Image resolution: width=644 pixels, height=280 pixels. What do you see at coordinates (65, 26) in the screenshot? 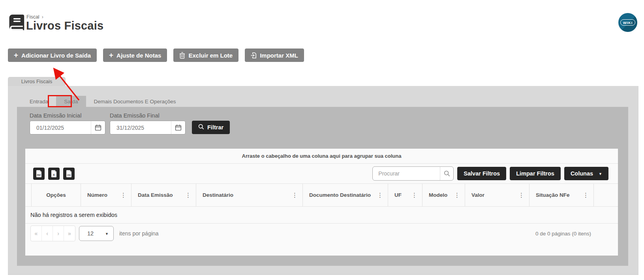
I see `page-title: Livros Fiscais` at bounding box center [65, 26].